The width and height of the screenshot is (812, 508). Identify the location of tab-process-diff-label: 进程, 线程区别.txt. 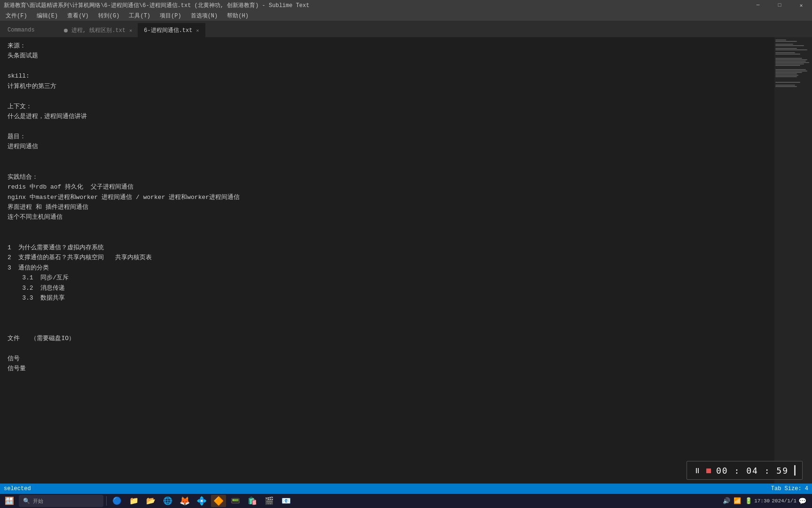
(99, 30).